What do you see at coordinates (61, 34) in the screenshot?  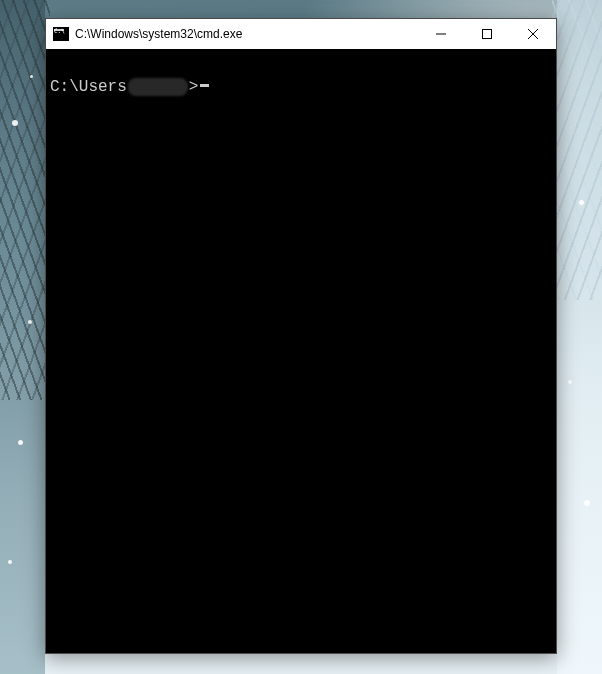 I see `cmd-icon` at bounding box center [61, 34].